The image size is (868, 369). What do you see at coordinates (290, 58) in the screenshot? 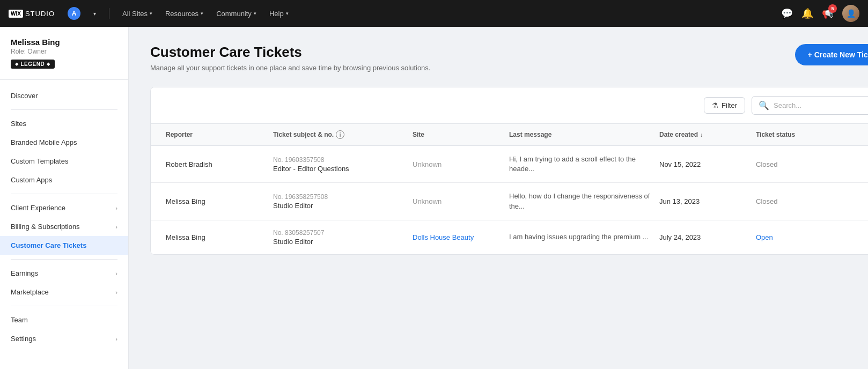
I see `page-title-section: Customer Care Tickets Manage all your su…` at bounding box center [290, 58].